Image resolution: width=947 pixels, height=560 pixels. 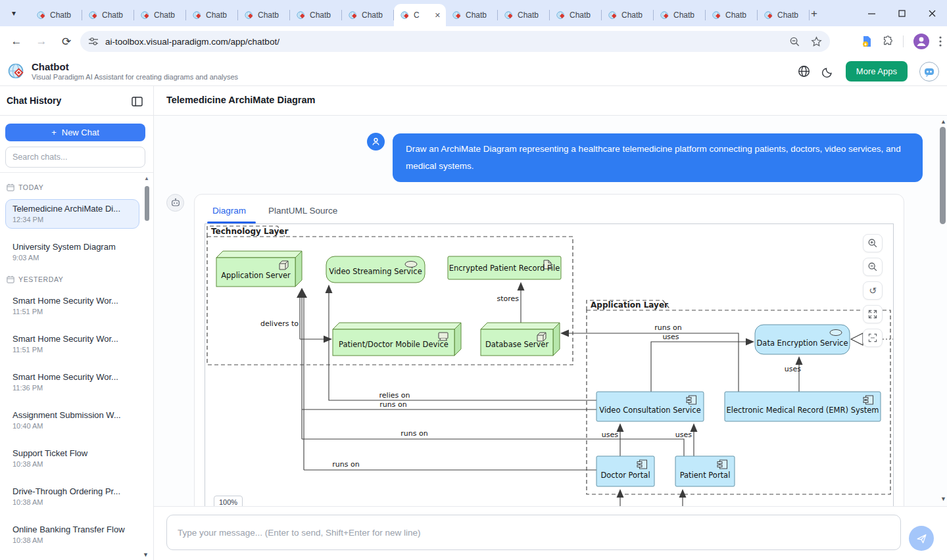 What do you see at coordinates (34, 101) in the screenshot?
I see `chat-history-title: Chat History` at bounding box center [34, 101].